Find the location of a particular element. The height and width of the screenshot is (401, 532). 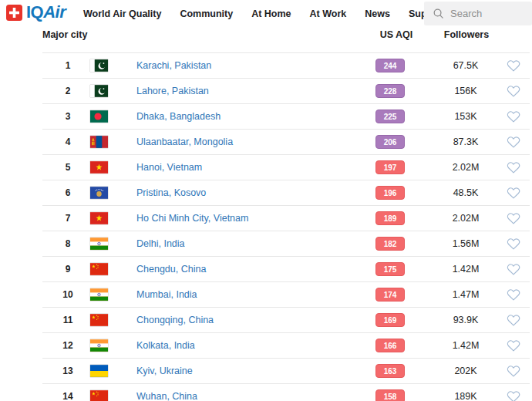

city-link: Hanoi, Vietnam is located at coordinates (170, 167).